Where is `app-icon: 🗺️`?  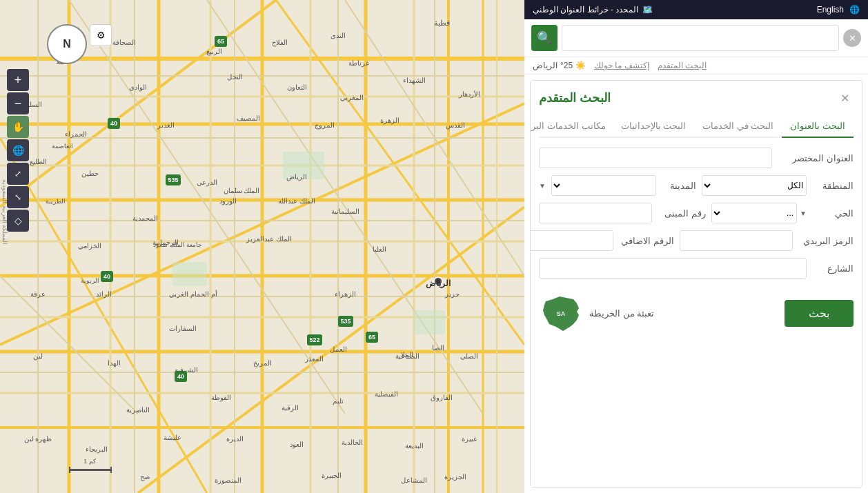
app-icon: 🗺️ is located at coordinates (647, 10).